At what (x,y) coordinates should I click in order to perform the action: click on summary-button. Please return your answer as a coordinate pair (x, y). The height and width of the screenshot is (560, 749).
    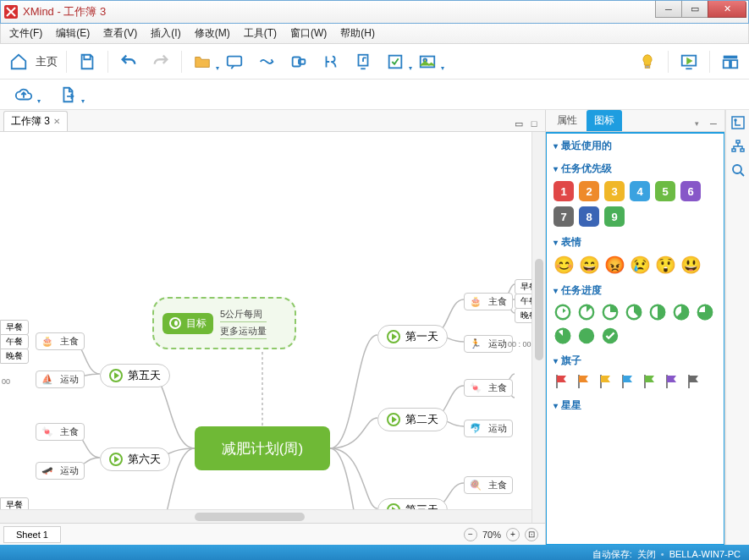
    Looking at the image, I should click on (331, 62).